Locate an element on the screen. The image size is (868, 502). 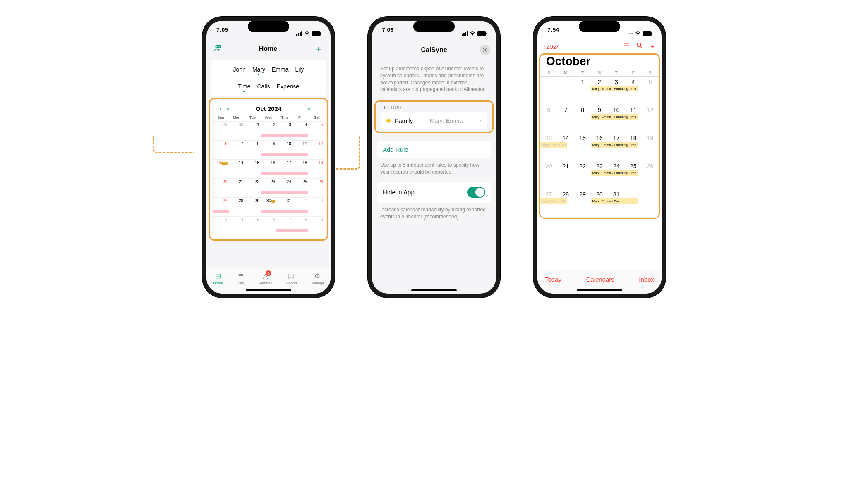
calendars-button: Calendars is located at coordinates (600, 280).